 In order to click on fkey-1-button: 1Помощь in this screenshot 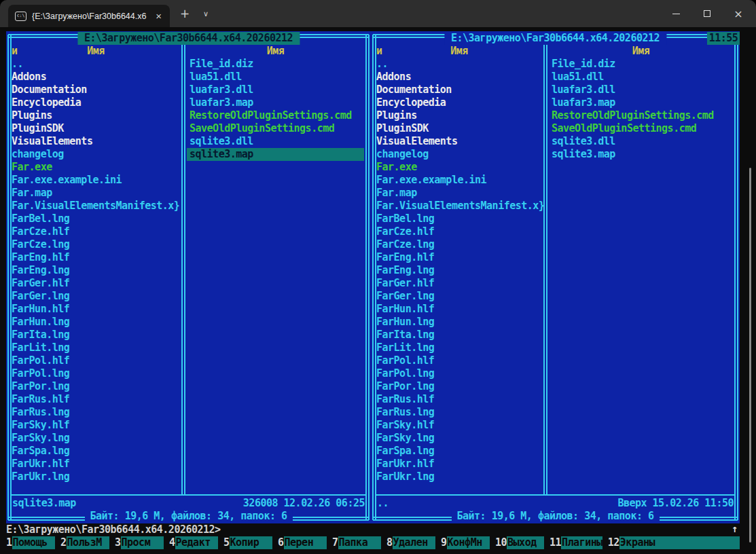, I will do `click(33, 543)`.